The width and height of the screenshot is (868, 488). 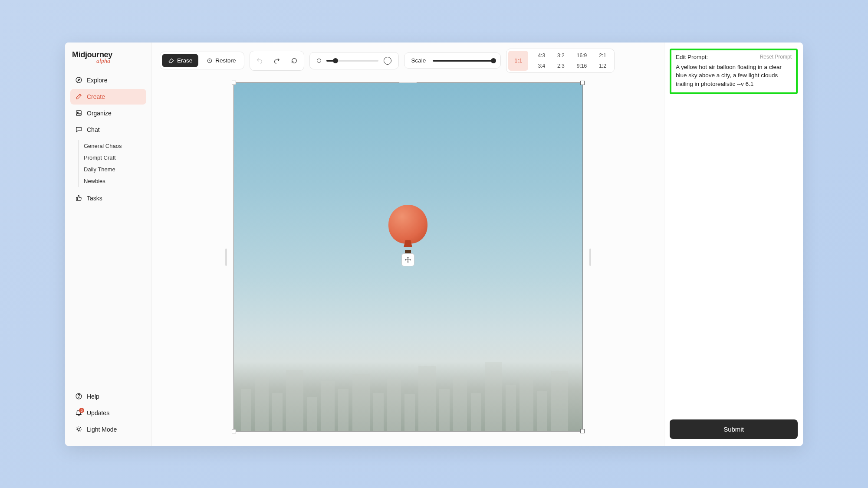 What do you see at coordinates (108, 396) in the screenshot?
I see `sidebar-item-help: Help` at bounding box center [108, 396].